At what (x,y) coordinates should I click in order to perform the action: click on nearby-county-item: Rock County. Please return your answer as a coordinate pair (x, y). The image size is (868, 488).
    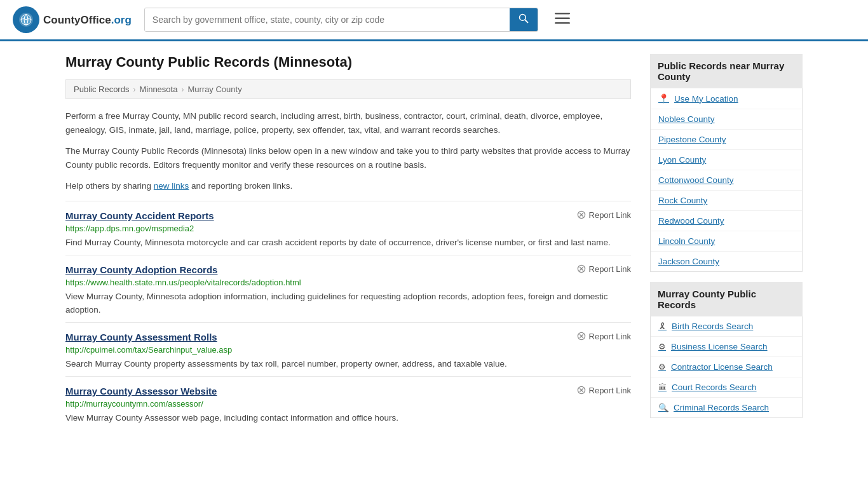
    Looking at the image, I should click on (726, 201).